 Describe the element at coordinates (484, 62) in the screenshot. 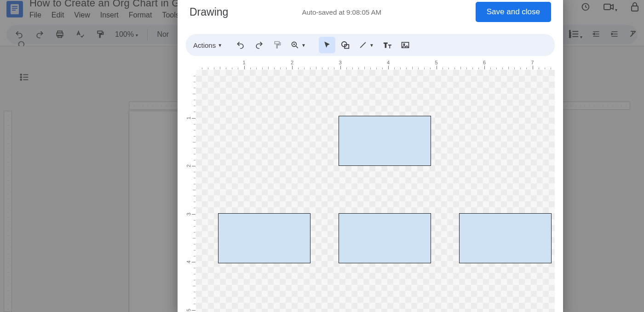

I see `ruler-label: 6` at that location.